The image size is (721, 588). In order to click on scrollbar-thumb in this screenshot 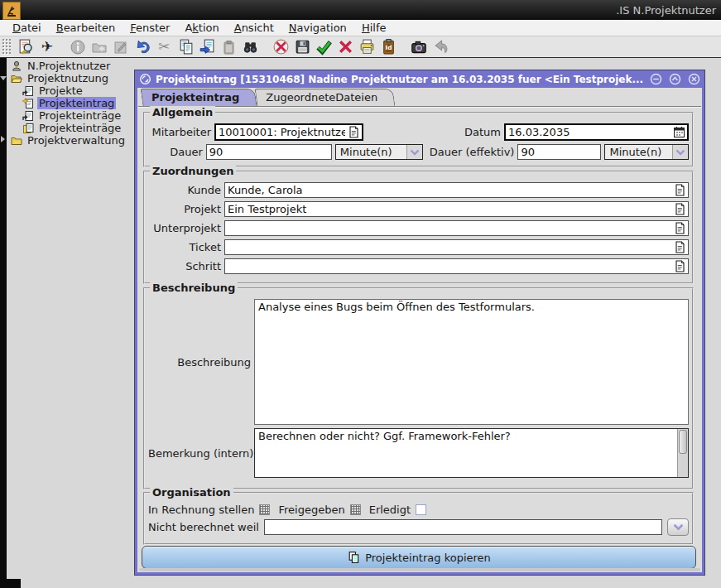, I will do `click(683, 442)`.